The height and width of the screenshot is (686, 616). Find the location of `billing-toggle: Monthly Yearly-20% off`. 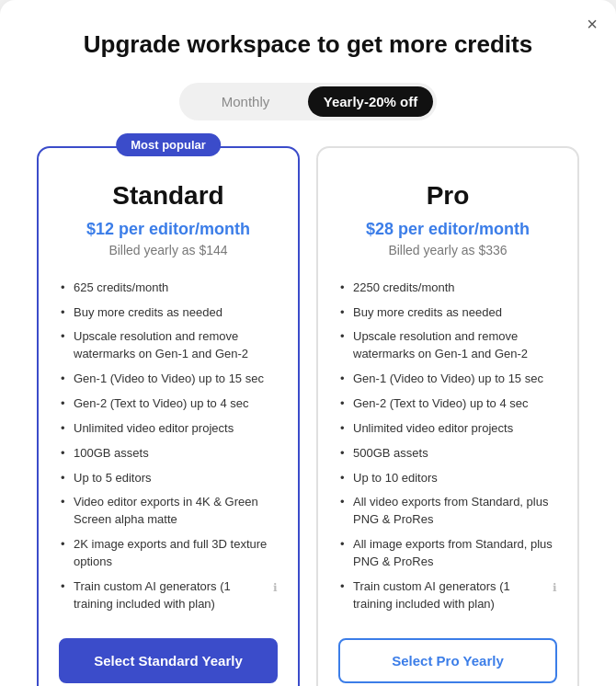

billing-toggle: Monthly Yearly-20% off is located at coordinates (308, 101).